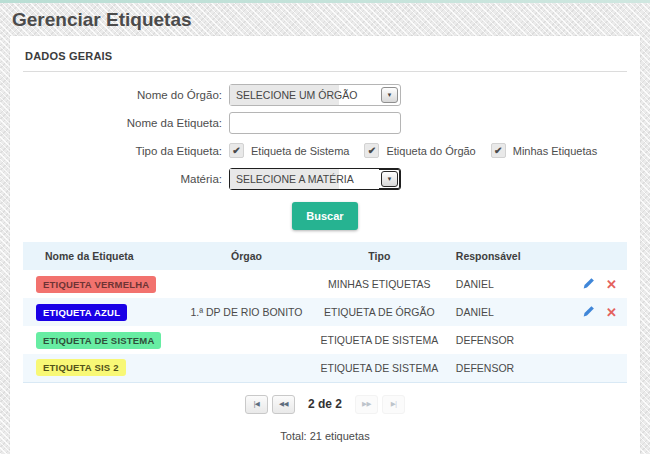  I want to click on orgao-select-value: SELECIONE UM ÓRGÃO, so click(304, 95).